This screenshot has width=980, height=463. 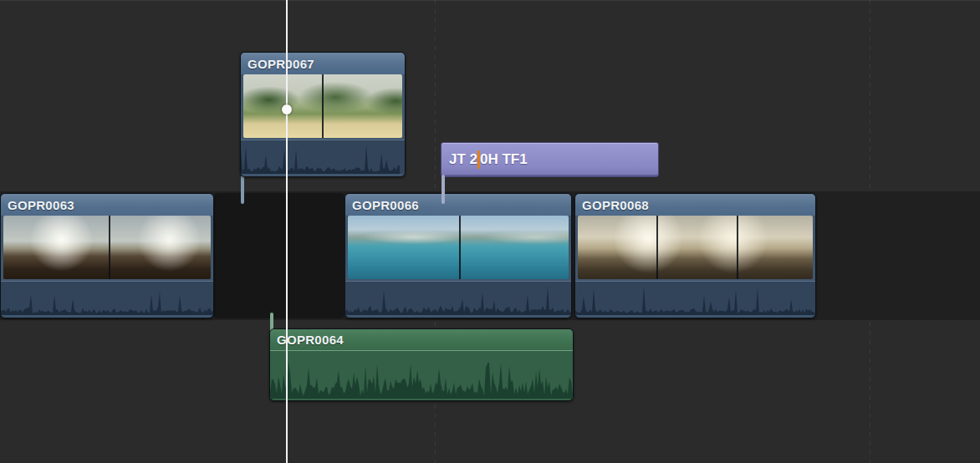 What do you see at coordinates (242, 190) in the screenshot?
I see `connection-stem-gopr0067` at bounding box center [242, 190].